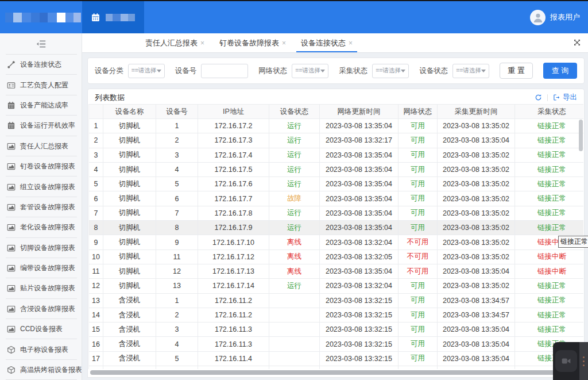  I want to click on sidebar-item: 设备运行开机效率, so click(41, 125).